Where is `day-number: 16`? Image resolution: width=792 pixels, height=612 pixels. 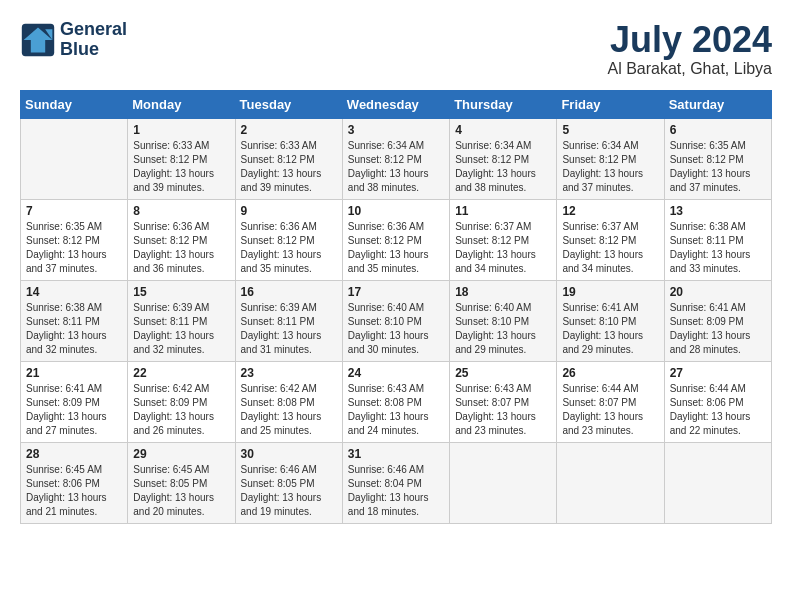 day-number: 16 is located at coordinates (289, 292).